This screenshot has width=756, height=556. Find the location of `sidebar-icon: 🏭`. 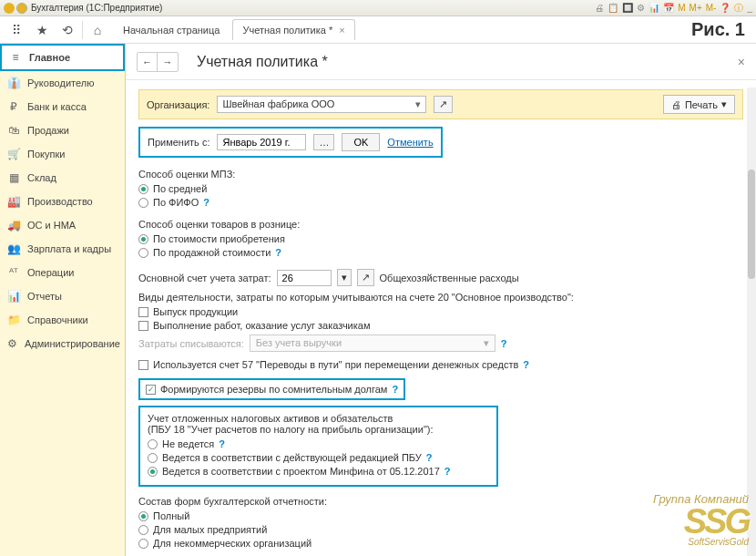

sidebar-icon: 🏭 is located at coordinates (14, 201).